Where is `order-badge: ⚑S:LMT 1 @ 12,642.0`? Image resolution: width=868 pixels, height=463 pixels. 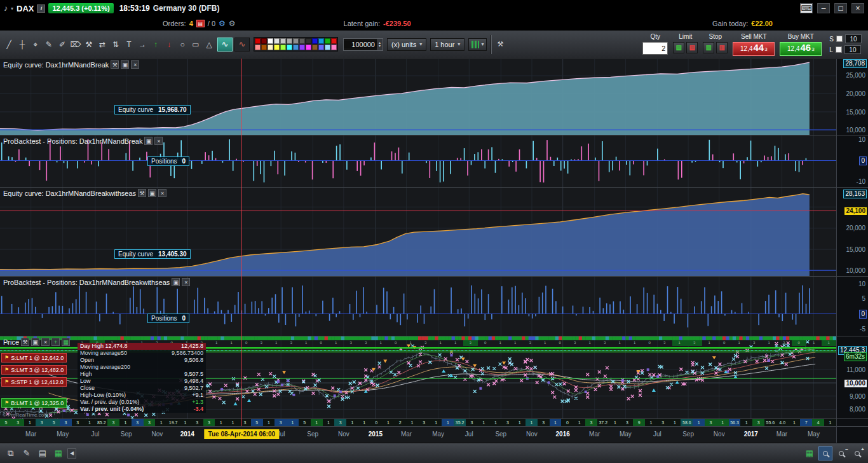 order-badge: ⚑S:LMT 1 @ 12,642.0 is located at coordinates (34, 357).